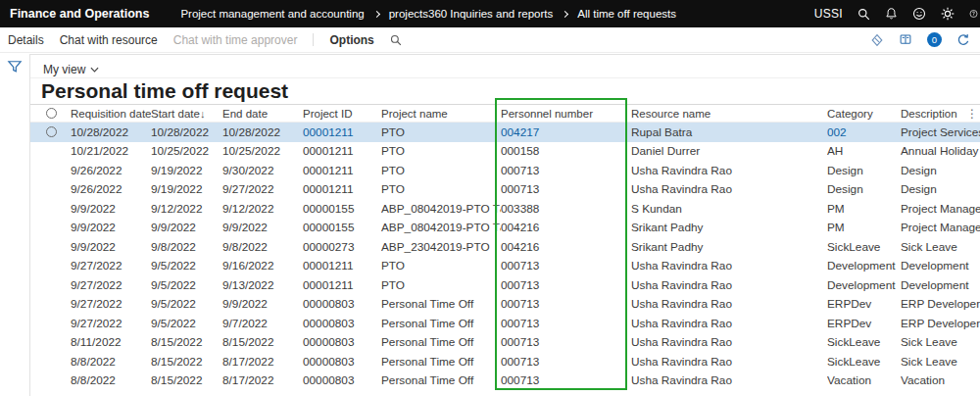 The height and width of the screenshot is (396, 980). Describe the element at coordinates (506, 190) in the screenshot. I see `table-row: 9/26/20229/19/20229/27/202200001211PTO00…` at that location.